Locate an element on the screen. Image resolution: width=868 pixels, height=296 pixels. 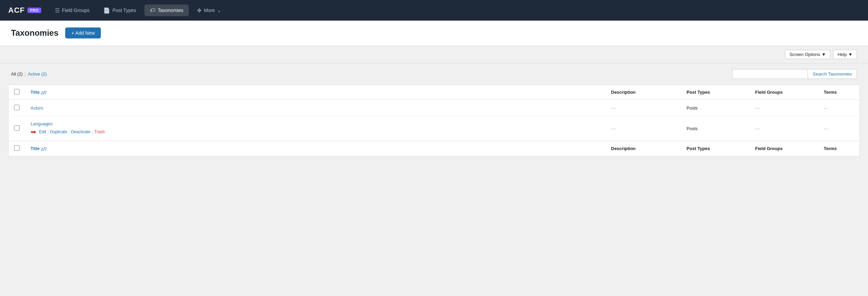
table-head: Title △▽ Description Post Types Field Gr… is located at coordinates (434, 92).